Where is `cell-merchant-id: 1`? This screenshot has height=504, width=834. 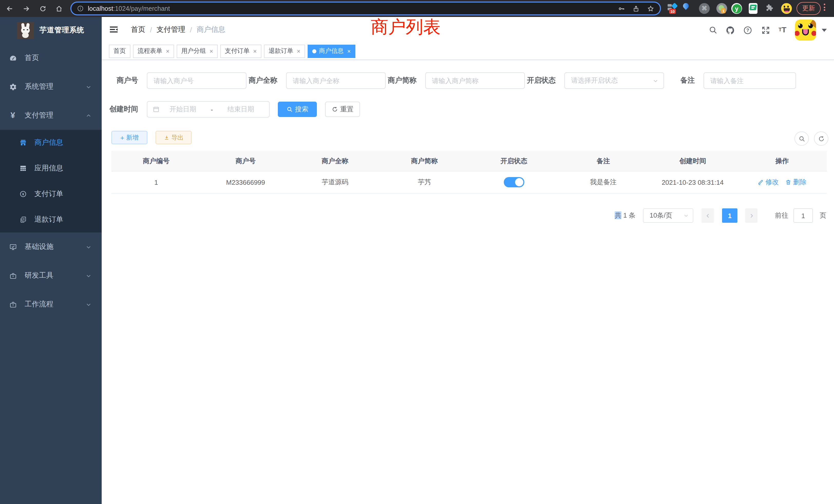 cell-merchant-id: 1 is located at coordinates (156, 182).